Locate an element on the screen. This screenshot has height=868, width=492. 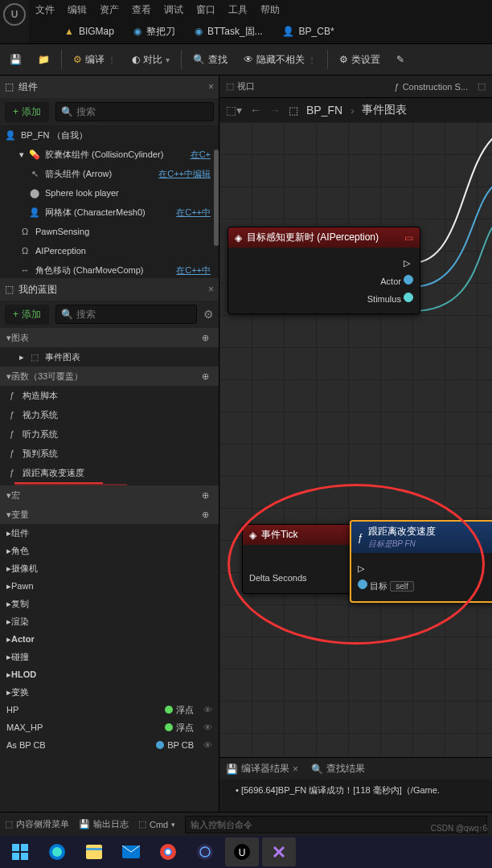
section-macros: ▾ 宏⊕ is located at coordinates (109, 495).